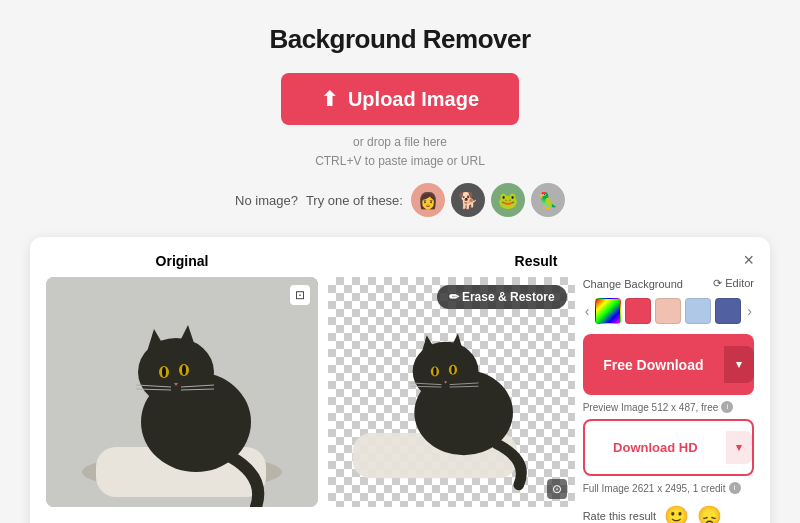 The height and width of the screenshot is (523, 800). Describe the element at coordinates (668, 448) in the screenshot. I see `download-hd-button: Download HD ▾` at that location.